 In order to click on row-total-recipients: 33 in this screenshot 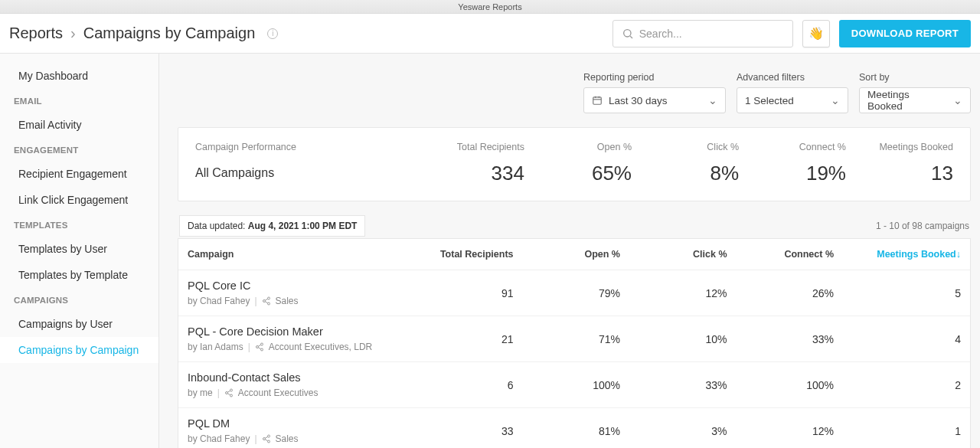, I will do `click(465, 431)`.